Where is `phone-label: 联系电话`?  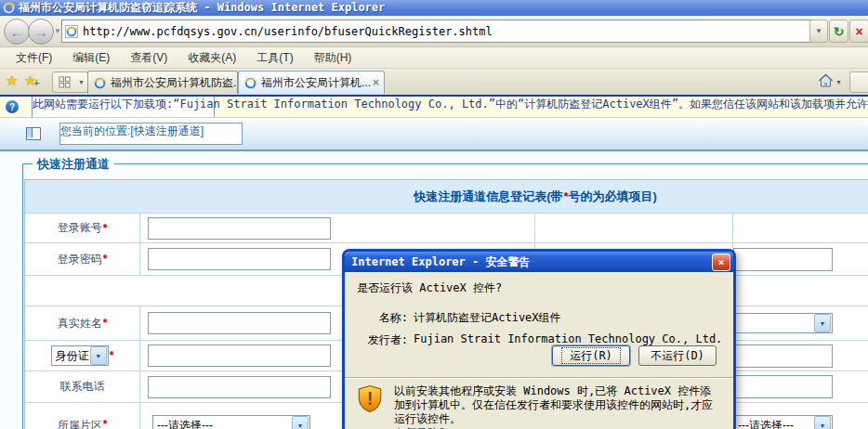 phone-label: 联系电话 is located at coordinates (83, 386).